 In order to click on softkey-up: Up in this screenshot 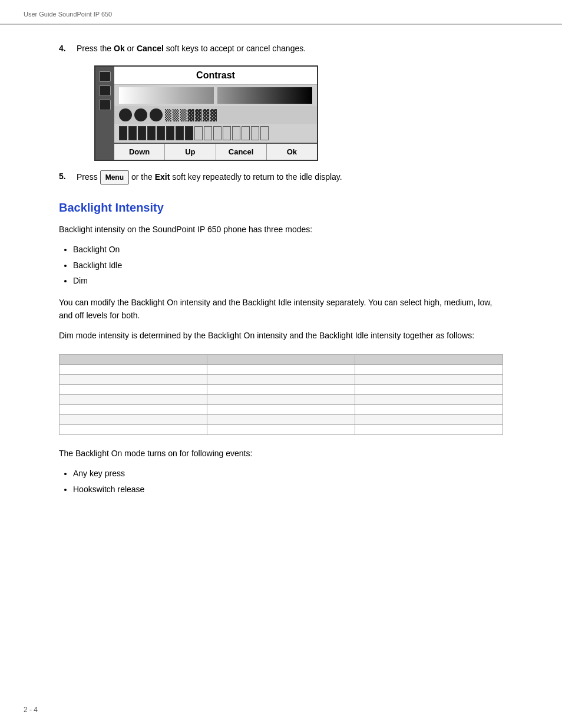, I will do `click(190, 152)`.